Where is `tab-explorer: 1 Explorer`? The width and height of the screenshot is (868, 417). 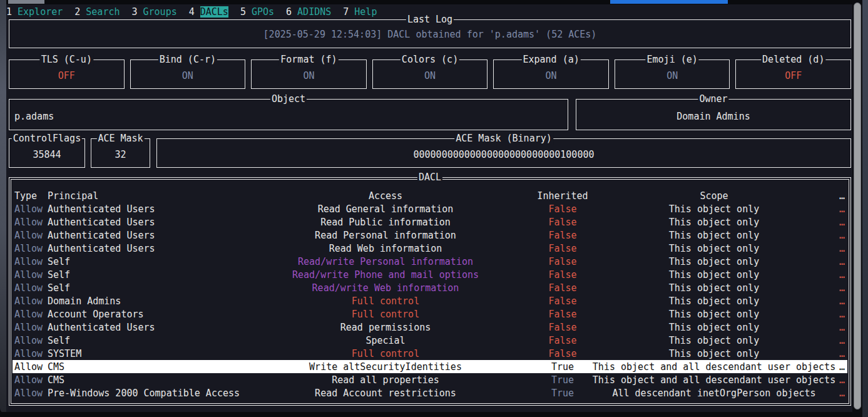
tab-explorer: 1 Explorer is located at coordinates (34, 12).